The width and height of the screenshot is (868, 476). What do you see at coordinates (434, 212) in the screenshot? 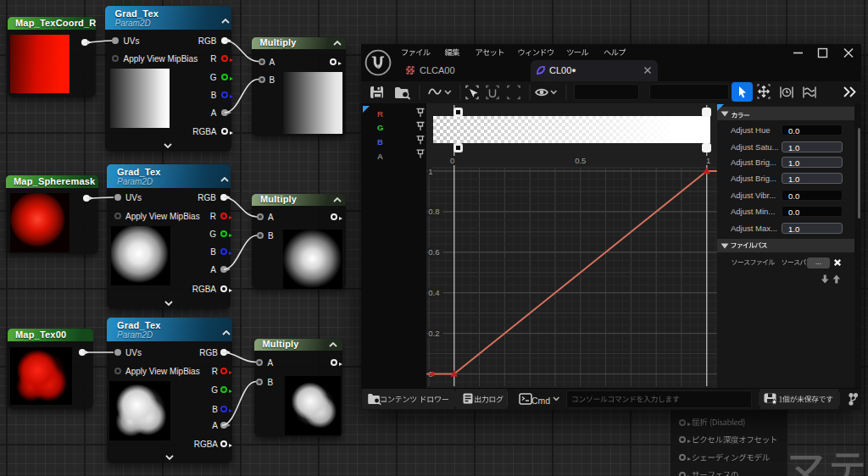
I see `svg-text: 0.8` at bounding box center [434, 212].